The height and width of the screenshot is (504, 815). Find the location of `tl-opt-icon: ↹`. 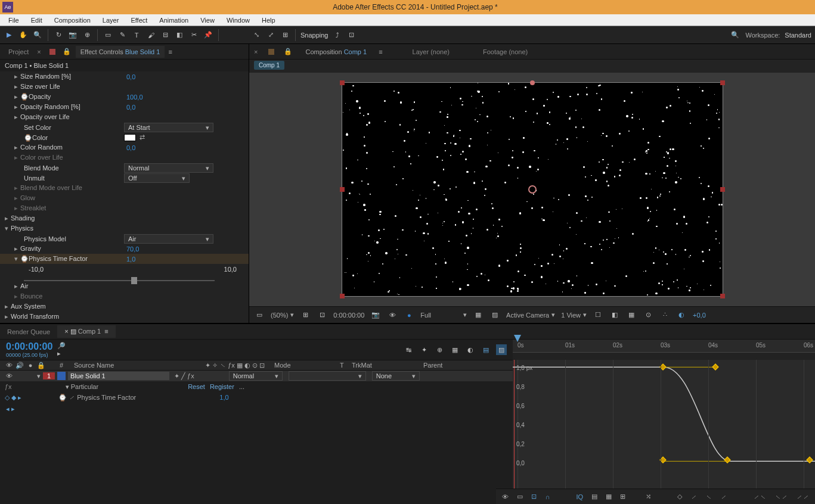

tl-opt-icon: ↹ is located at coordinates (408, 350).